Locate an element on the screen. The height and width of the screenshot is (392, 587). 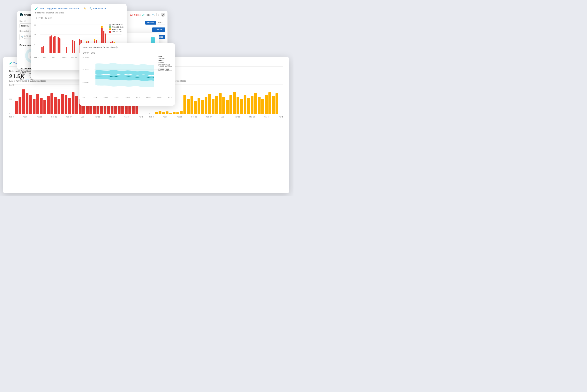
failed-dot is located at coordinates (110, 32).